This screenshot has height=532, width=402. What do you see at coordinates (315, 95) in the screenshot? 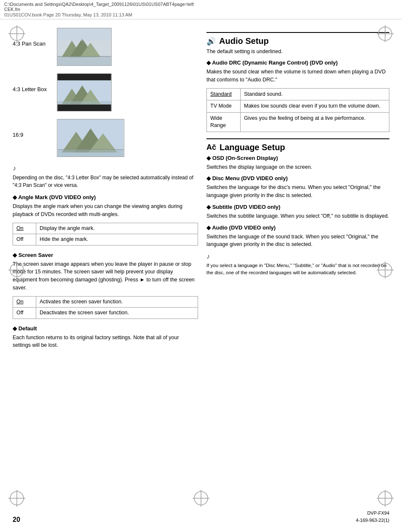
I see `drc-standard-value: Standard sound.` at bounding box center [315, 95].